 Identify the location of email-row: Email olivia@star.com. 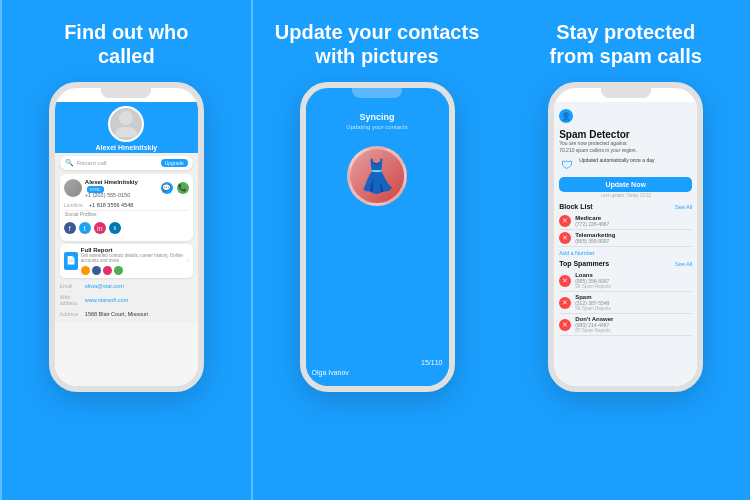
(126, 286).